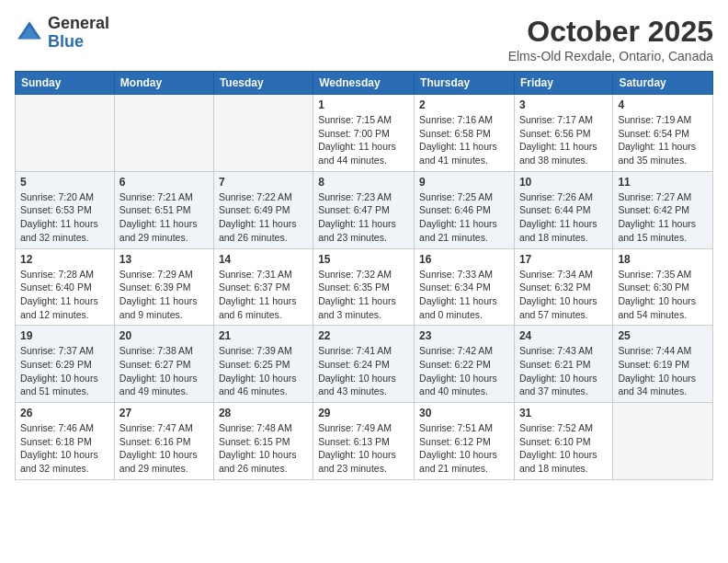  I want to click on day-info: Sunrise: 7:25 AM Sunset: 6:46 PM Dayligh…, so click(464, 217).